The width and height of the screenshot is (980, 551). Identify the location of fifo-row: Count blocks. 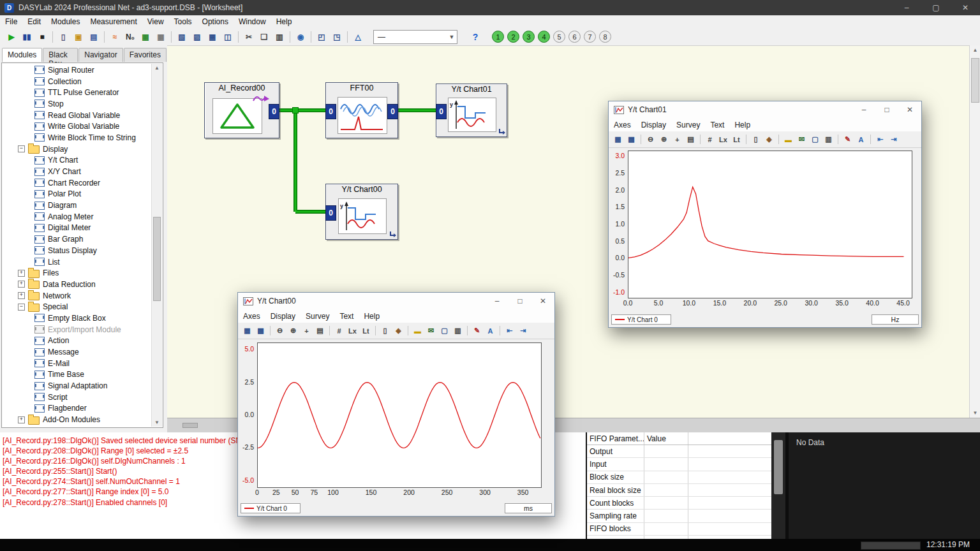
(679, 503).